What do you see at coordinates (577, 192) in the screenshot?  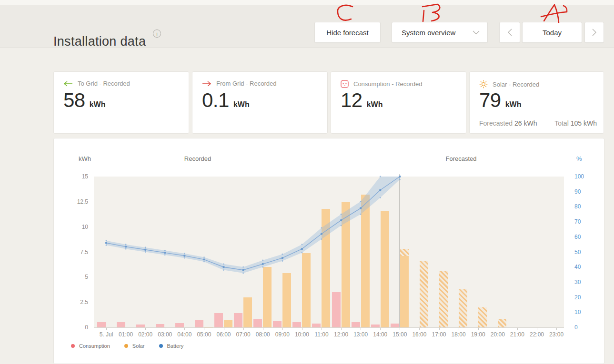 I see `right-axis-tick: 90` at bounding box center [577, 192].